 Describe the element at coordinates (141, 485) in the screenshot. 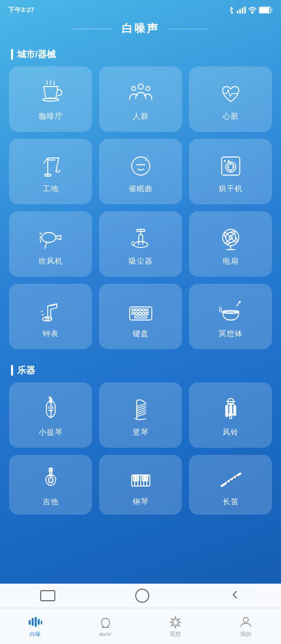

I see `card-piano: 钢琴` at that location.